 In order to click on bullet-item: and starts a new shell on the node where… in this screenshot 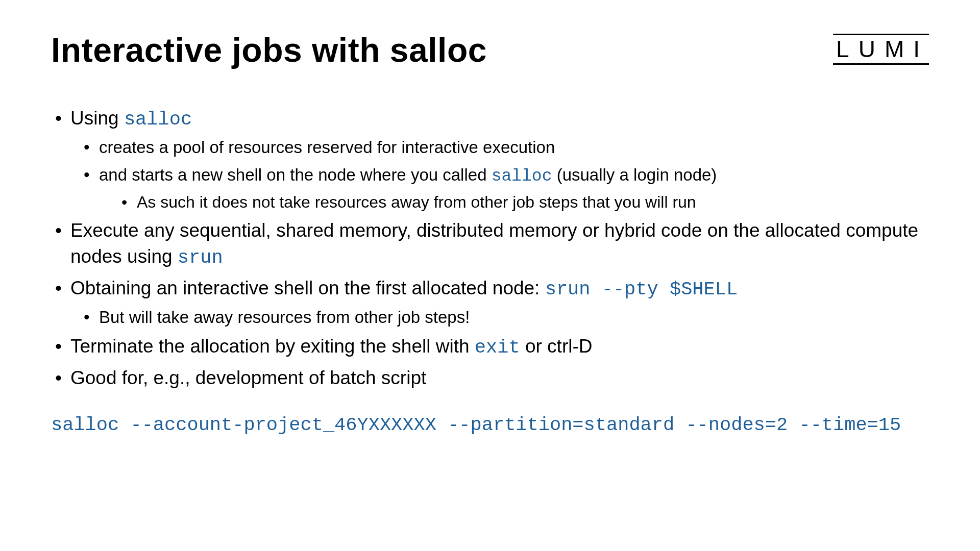, I will do `click(504, 189)`.